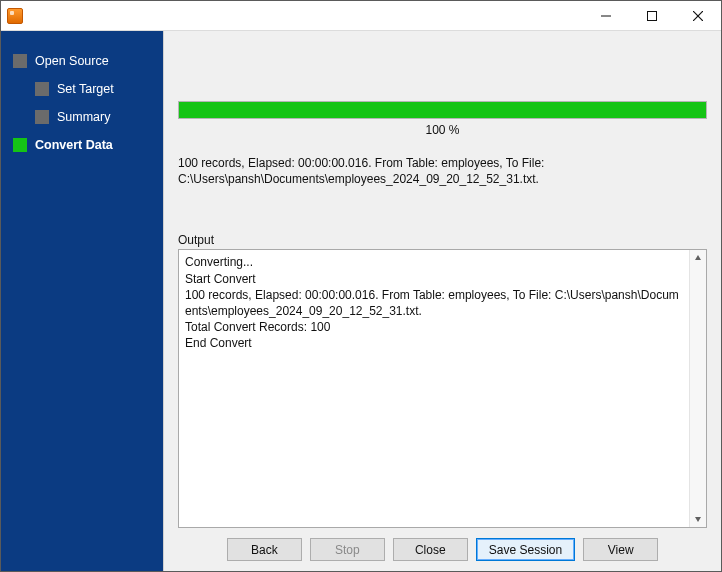 The height and width of the screenshot is (572, 722). Describe the element at coordinates (442, 279) in the screenshot. I see `output-line: Start Convert` at that location.